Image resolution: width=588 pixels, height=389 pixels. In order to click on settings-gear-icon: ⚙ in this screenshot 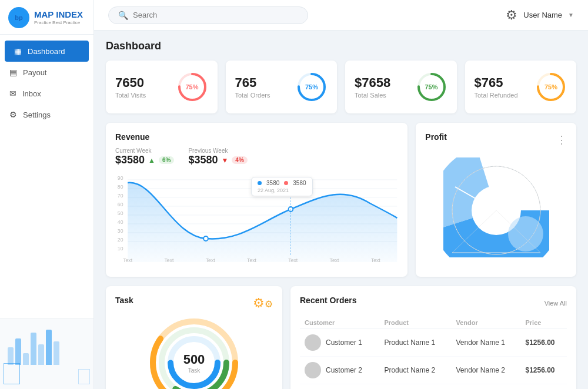, I will do `click(512, 15)`.